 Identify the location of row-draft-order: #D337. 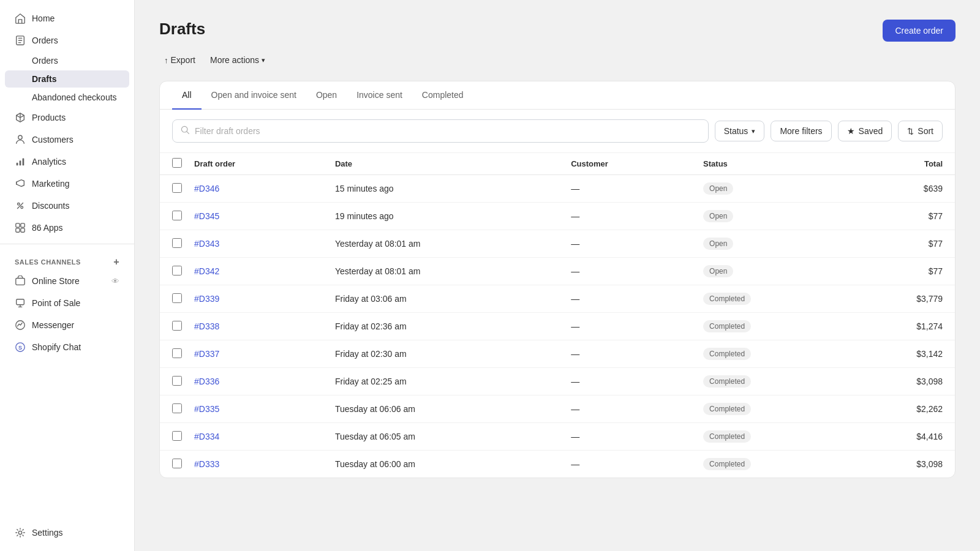
(252, 354).